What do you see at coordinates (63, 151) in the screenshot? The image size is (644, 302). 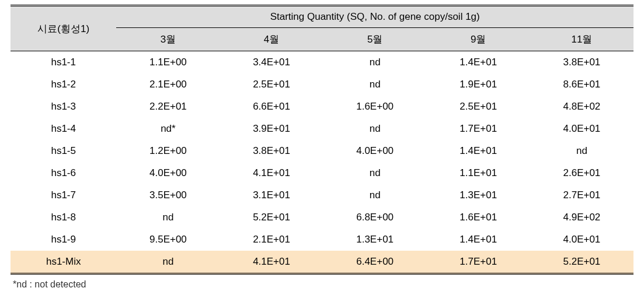 I see `cell-sample: hs1-5` at bounding box center [63, 151].